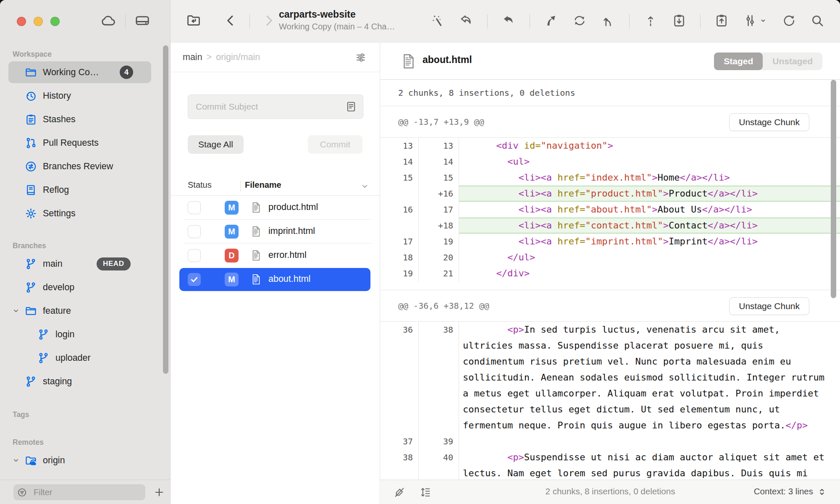 This screenshot has width=840, height=504. I want to click on sidebar-item-feature: feature, so click(85, 311).